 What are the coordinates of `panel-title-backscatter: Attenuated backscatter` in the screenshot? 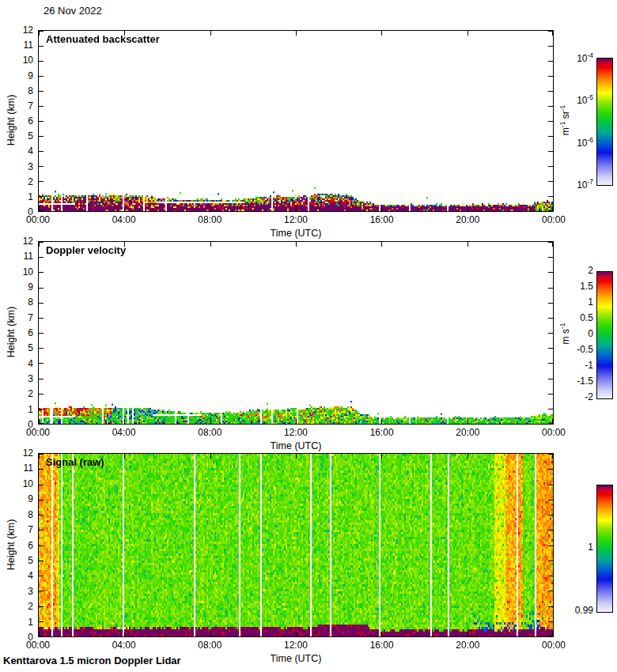 It's located at (103, 40).